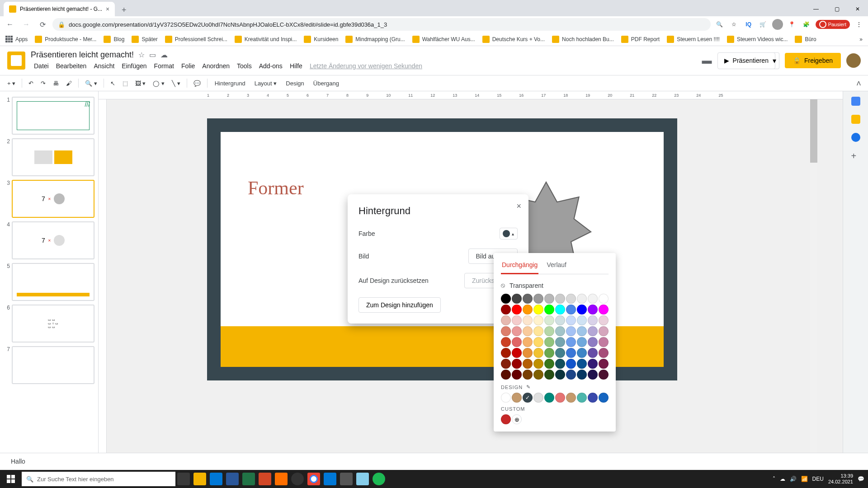  Describe the element at coordinates (230, 83) in the screenshot. I see `background-button: Hintergrund` at that location.